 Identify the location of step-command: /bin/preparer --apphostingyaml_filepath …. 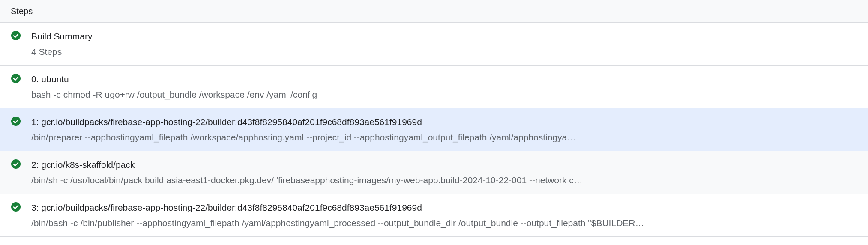
(444, 137).